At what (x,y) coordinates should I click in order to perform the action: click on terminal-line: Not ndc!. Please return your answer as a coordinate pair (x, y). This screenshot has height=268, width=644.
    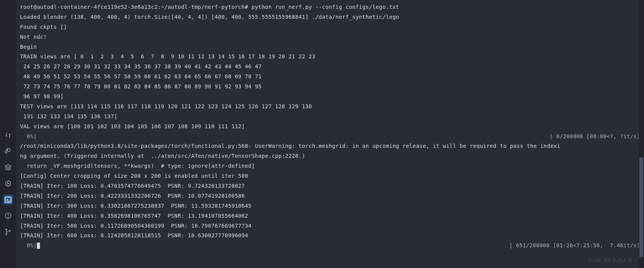
    Looking at the image, I should click on (330, 37).